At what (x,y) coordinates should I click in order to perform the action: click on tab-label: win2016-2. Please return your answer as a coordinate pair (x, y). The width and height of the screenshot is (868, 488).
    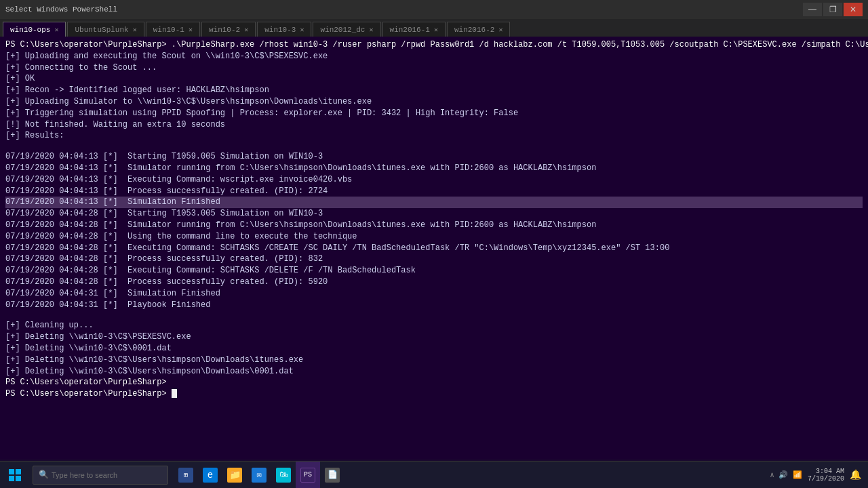
    Looking at the image, I should click on (475, 30).